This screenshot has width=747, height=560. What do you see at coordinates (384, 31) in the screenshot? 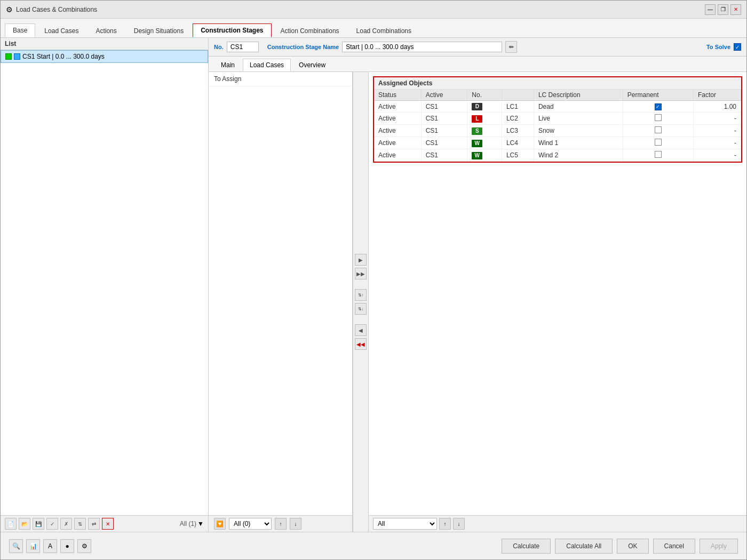
I see `tab-load-combinations: Load Combinations` at bounding box center [384, 31].